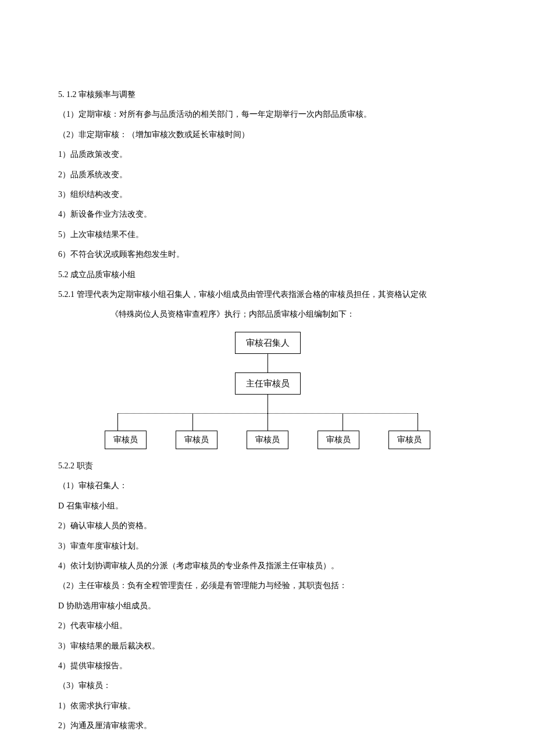 The height and width of the screenshot is (756, 535). Describe the element at coordinates (268, 195) in the screenshot. I see `subitem: 3）组织结构改变。` at that location.